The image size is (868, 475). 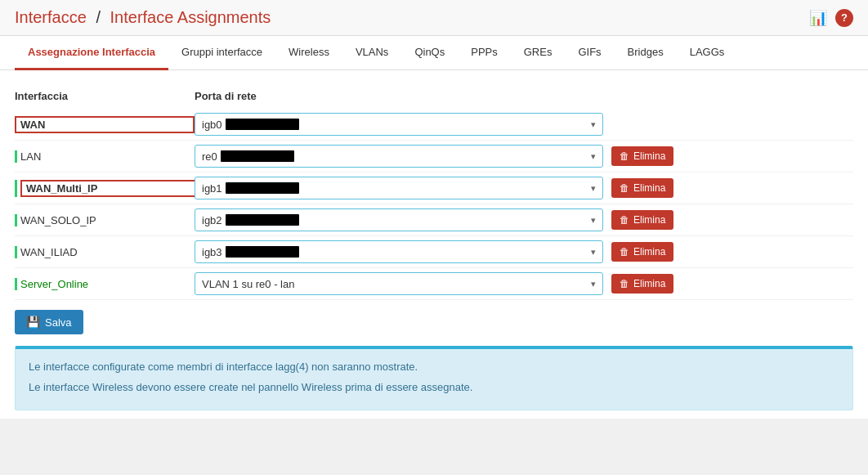 What do you see at coordinates (399, 188) in the screenshot?
I see `port-select-wan_multi_ip: igb1 ▾` at bounding box center [399, 188].